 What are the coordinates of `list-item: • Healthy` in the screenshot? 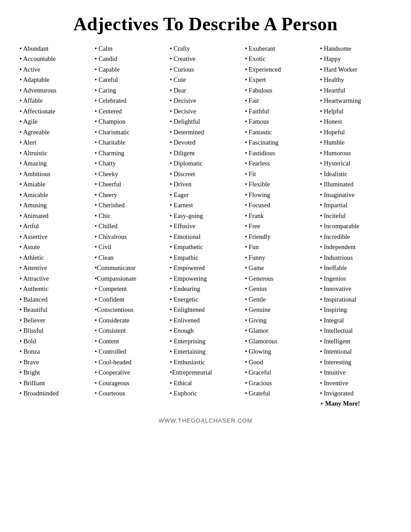 It's located at (356, 80).